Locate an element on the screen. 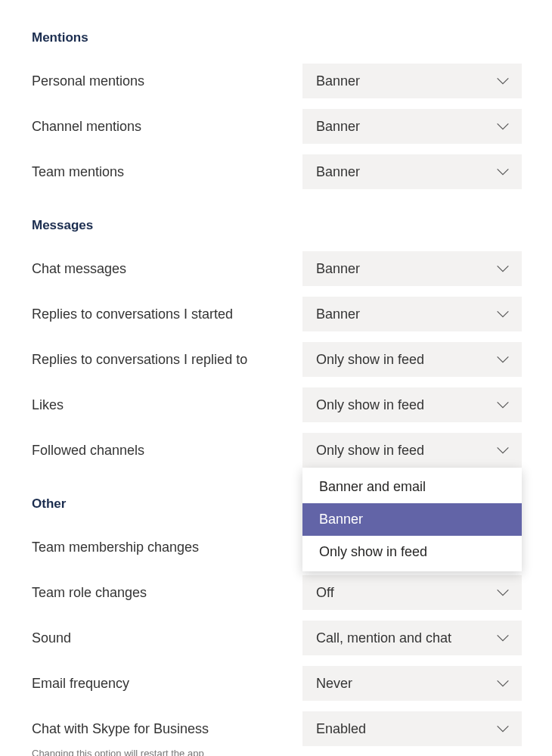 The width and height of the screenshot is (552, 756). setting-label: Channel mentions is located at coordinates (166, 127).